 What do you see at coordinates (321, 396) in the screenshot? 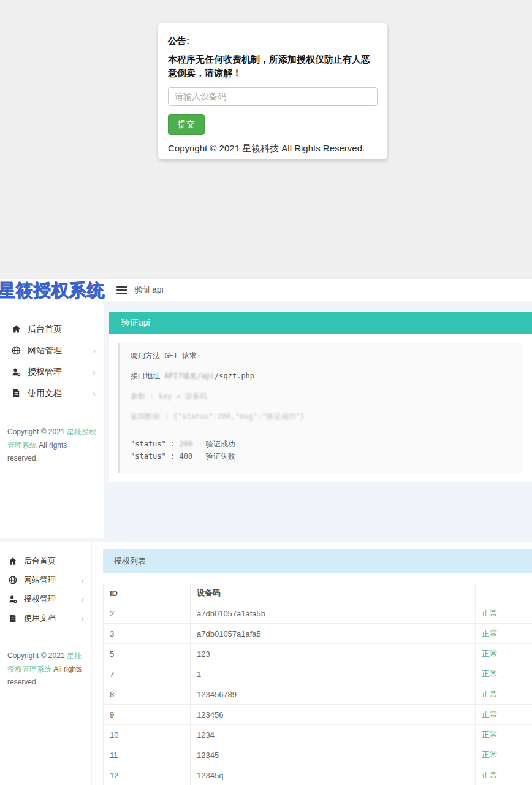
I see `blurred-param-line: 参数 : key = 设备码` at bounding box center [321, 396].